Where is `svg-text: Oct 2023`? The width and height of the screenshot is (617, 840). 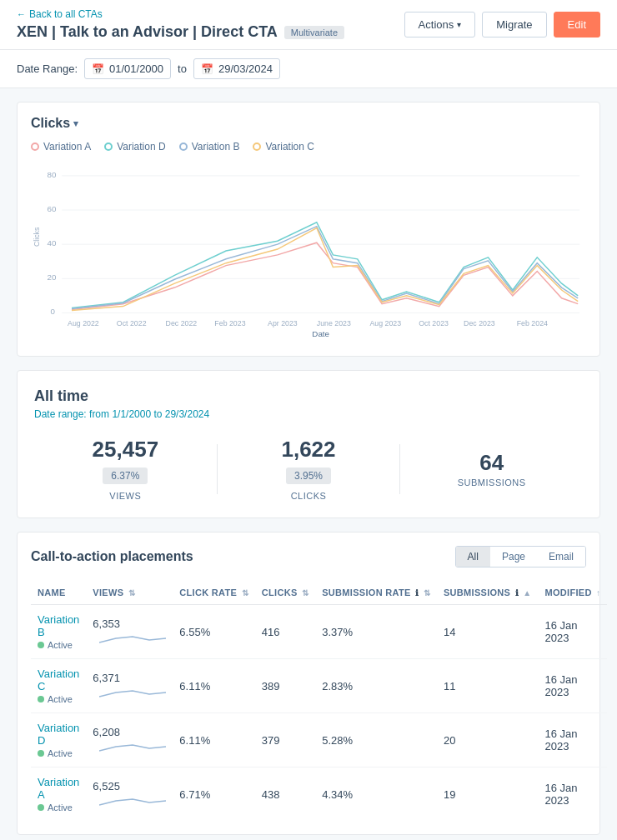 svg-text: Oct 2023 is located at coordinates (434, 323).